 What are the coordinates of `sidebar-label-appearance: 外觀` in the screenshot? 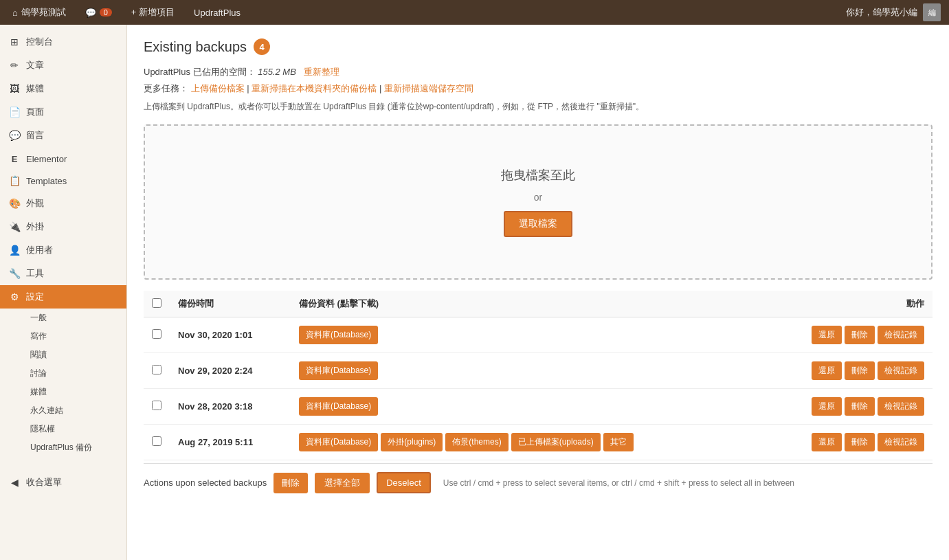 It's located at (35, 203).